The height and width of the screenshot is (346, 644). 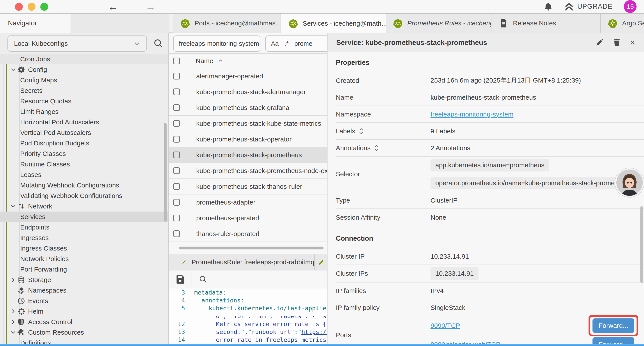 I want to click on sidebar-item-access-control: Access Control, so click(x=84, y=322).